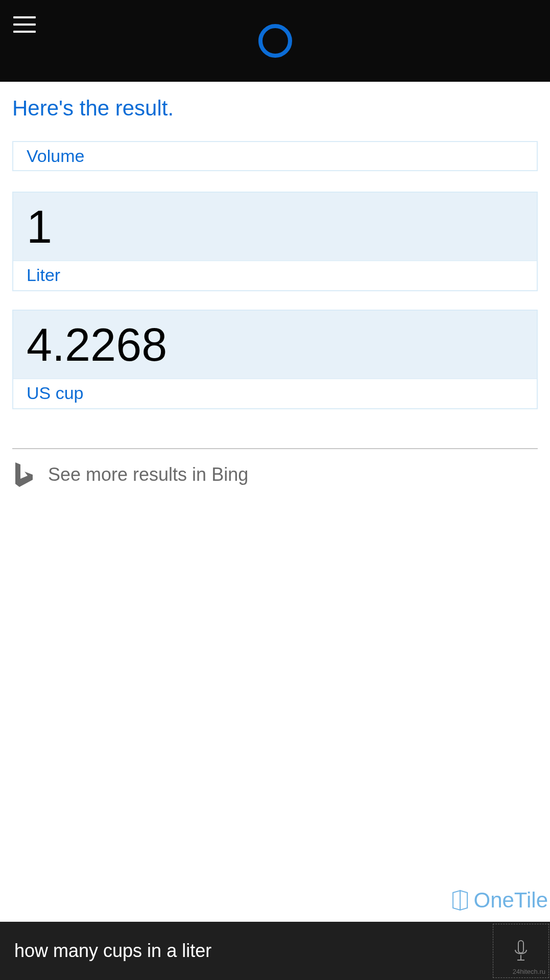 The image size is (550, 980). Describe the element at coordinates (511, 900) in the screenshot. I see `onetile-label: OneTile` at that location.